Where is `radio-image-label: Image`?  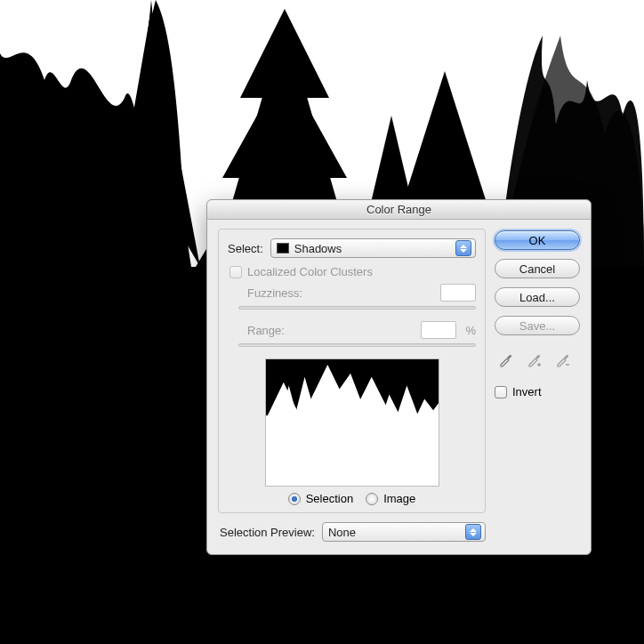
radio-image-label: Image is located at coordinates (399, 498).